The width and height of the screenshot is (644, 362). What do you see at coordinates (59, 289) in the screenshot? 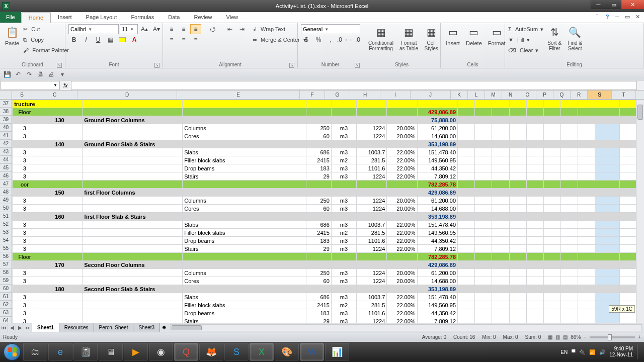
I see `cell: 180` at bounding box center [59, 289].